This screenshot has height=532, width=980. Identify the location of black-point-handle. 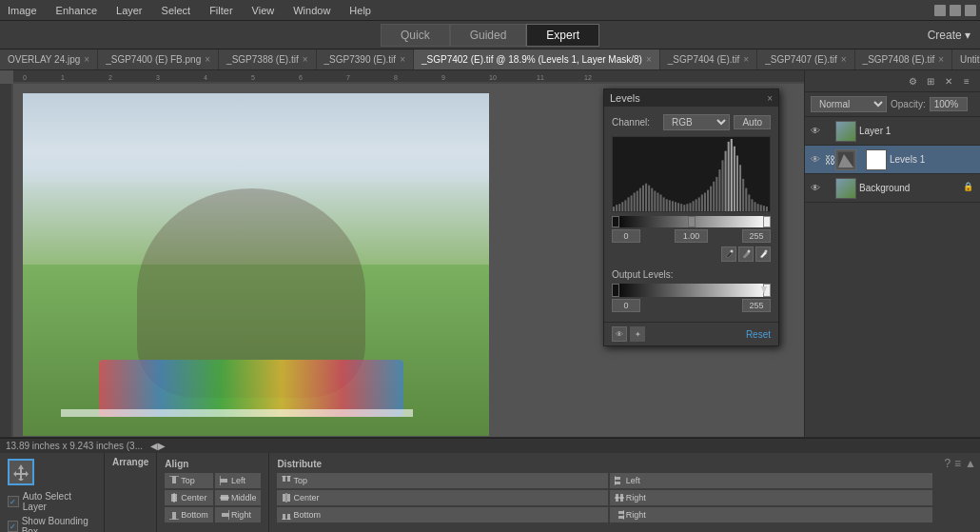
(616, 222).